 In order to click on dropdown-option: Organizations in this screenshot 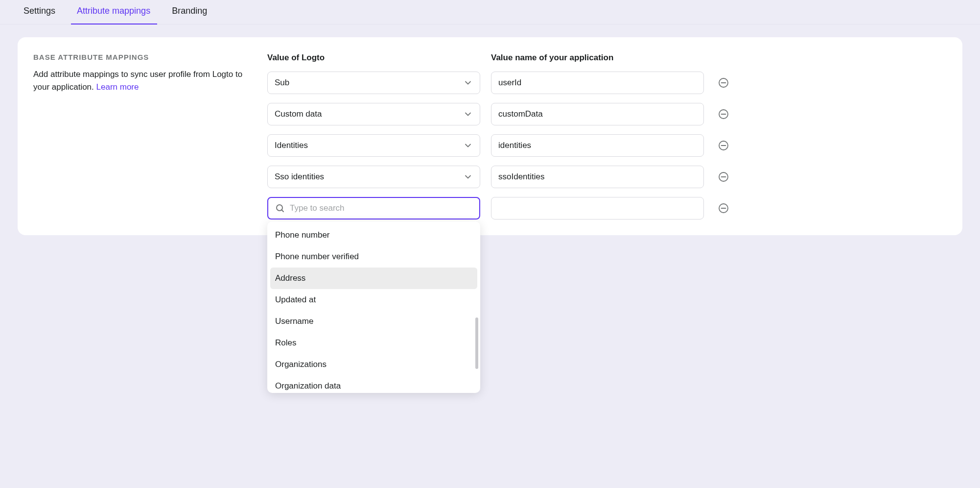, I will do `click(374, 365)`.